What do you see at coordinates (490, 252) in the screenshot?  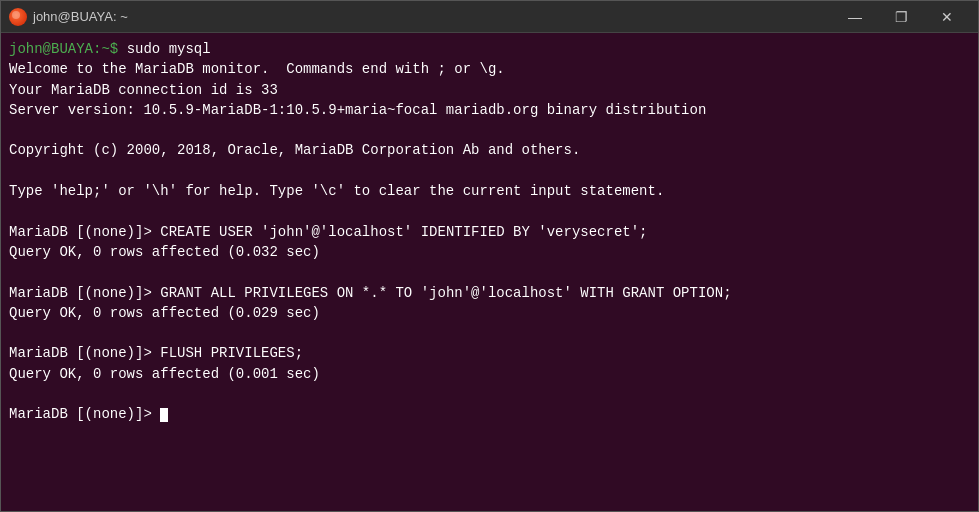 I see `line-11: Query OK, 0 rows affected (0.032 sec)` at bounding box center [490, 252].